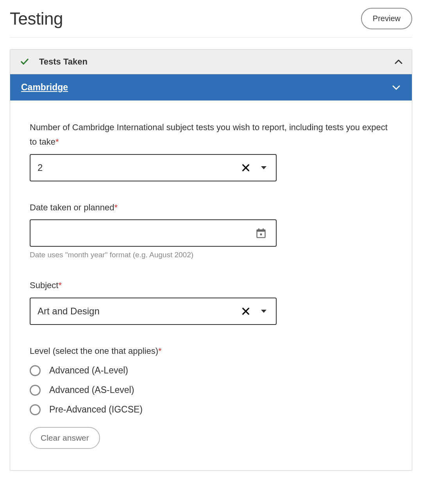  Describe the element at coordinates (94, 351) in the screenshot. I see `label-text: Level (select the one that applies)` at that location.